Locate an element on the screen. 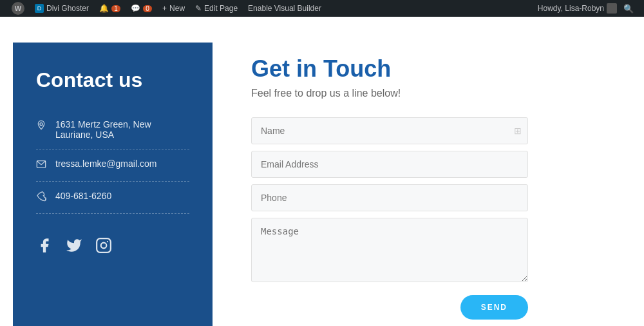 This screenshot has width=644, height=326. divi-icon: D is located at coordinates (39, 8).